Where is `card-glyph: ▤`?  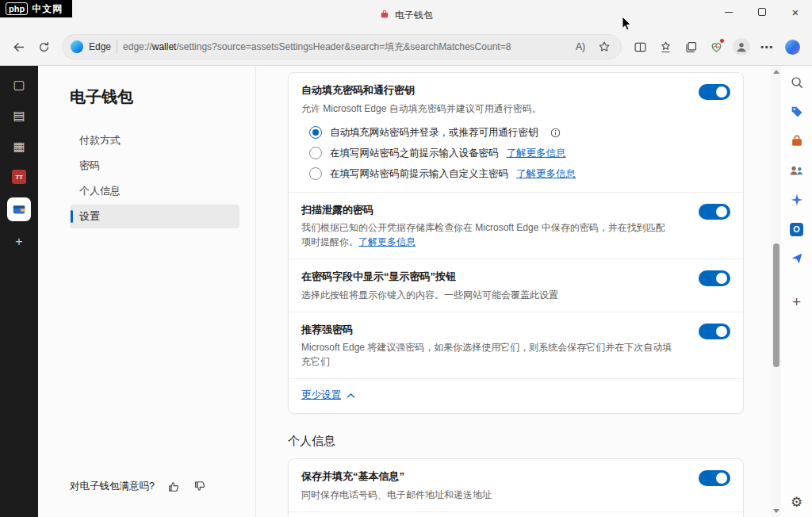
card-glyph: ▤ is located at coordinates (19, 116).